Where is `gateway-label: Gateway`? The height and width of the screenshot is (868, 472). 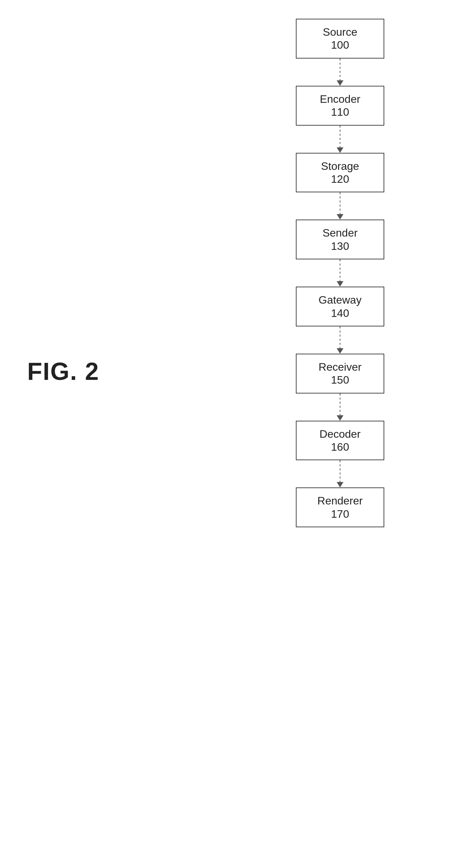
gateway-label: Gateway is located at coordinates (340, 300).